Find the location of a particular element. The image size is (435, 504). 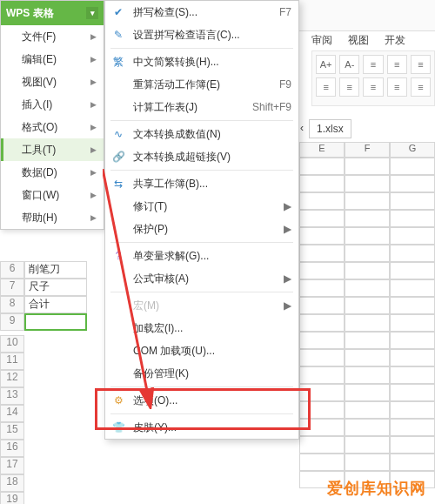

submenu-item-0: ✔拼写检查(S)...F7 is located at coordinates (202, 12).